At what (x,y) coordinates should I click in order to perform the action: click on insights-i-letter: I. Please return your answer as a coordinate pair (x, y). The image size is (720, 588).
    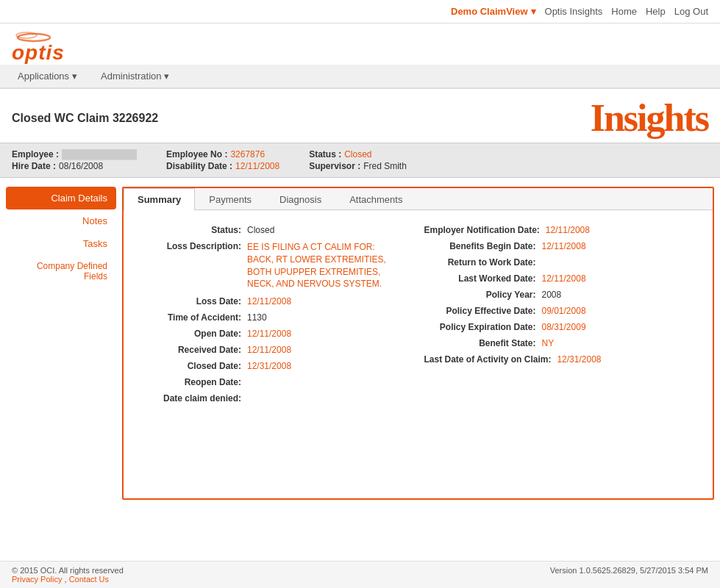
    Looking at the image, I should click on (597, 118).